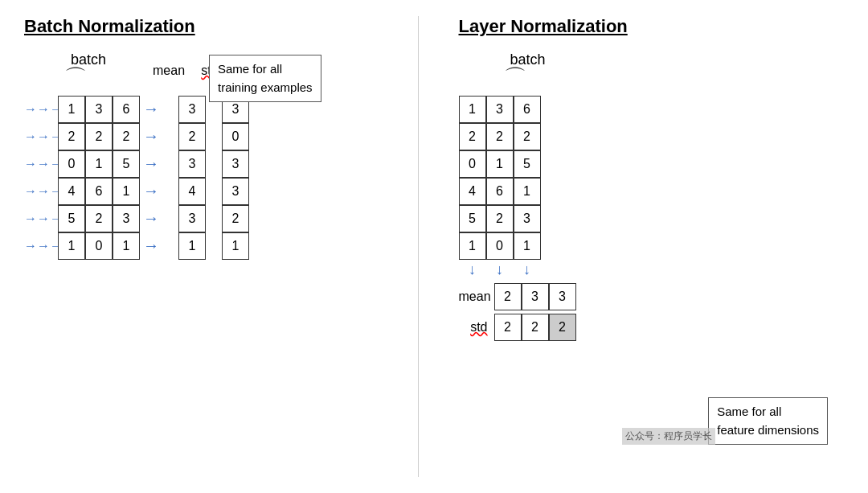  I want to click on ln-cell-3-1: 6, so click(500, 191).